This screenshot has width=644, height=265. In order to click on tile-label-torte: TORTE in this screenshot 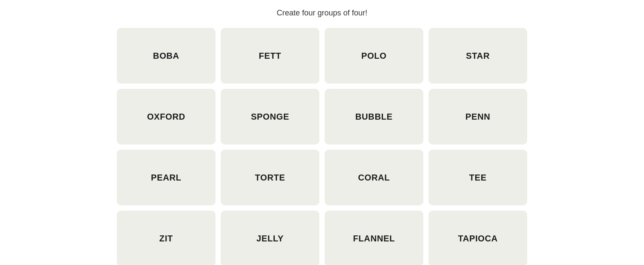, I will do `click(270, 178)`.